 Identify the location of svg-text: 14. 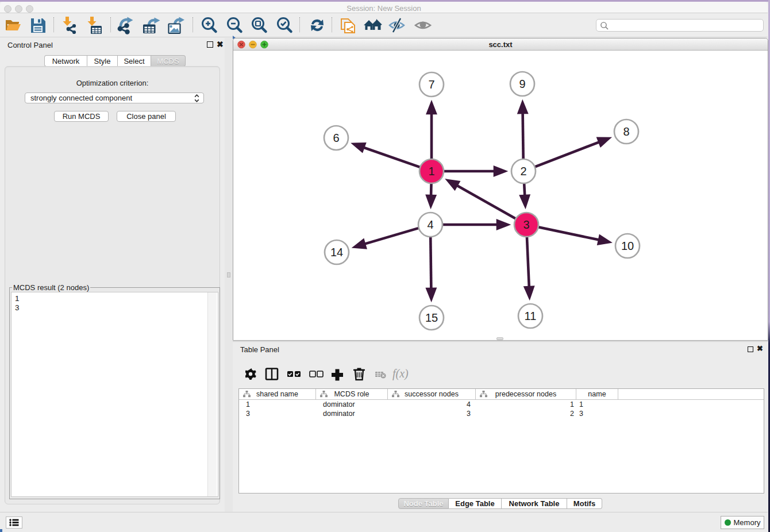
(337, 252).